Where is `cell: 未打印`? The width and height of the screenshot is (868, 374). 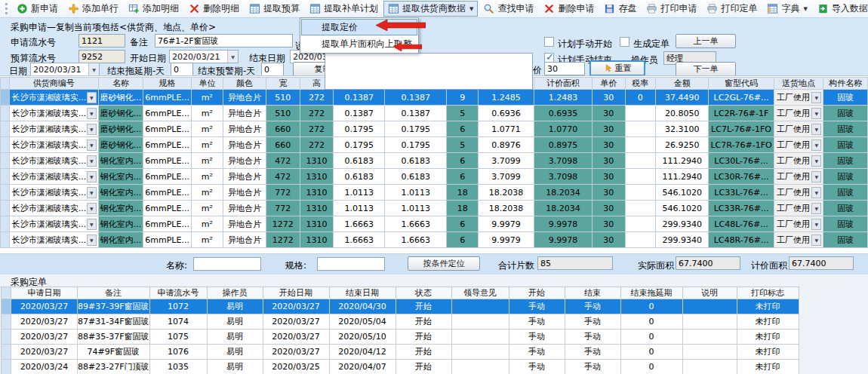
cell: 未打印 is located at coordinates (768, 352).